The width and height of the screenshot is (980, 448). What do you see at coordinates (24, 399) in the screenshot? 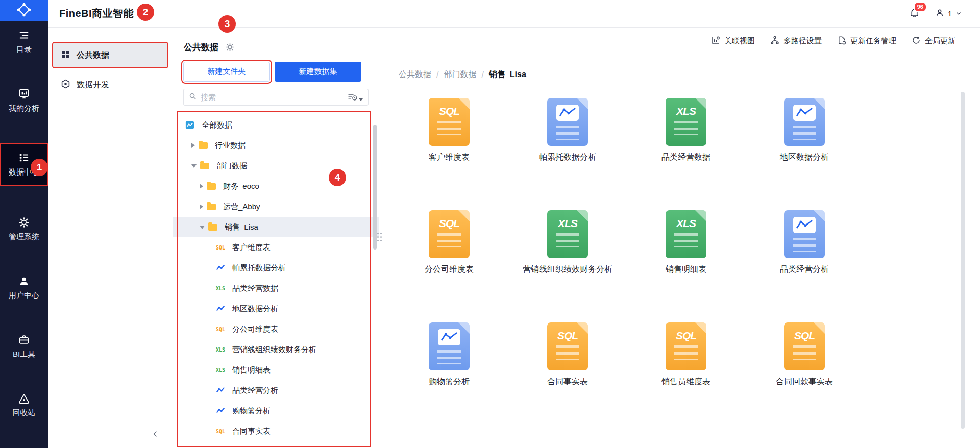
I see `recycle-bin-icon` at bounding box center [24, 399].